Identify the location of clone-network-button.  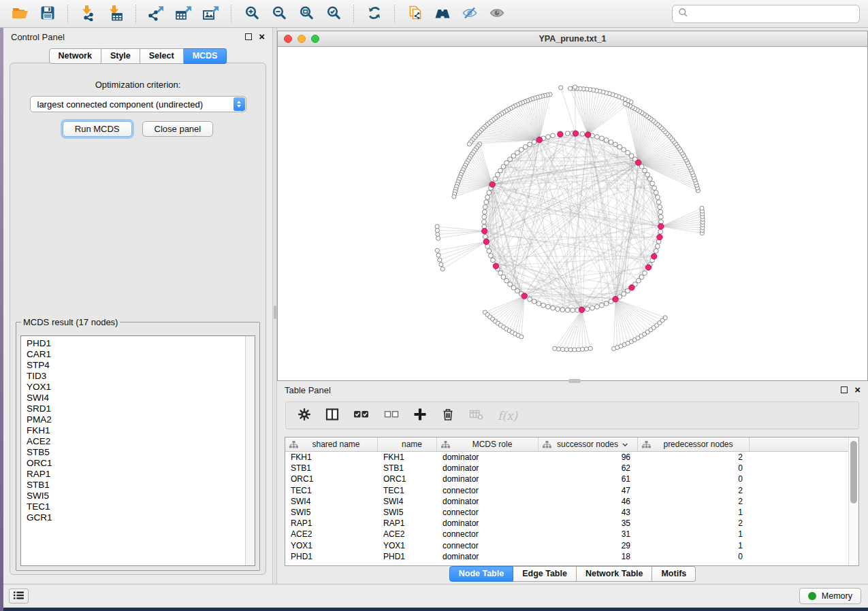
(415, 14).